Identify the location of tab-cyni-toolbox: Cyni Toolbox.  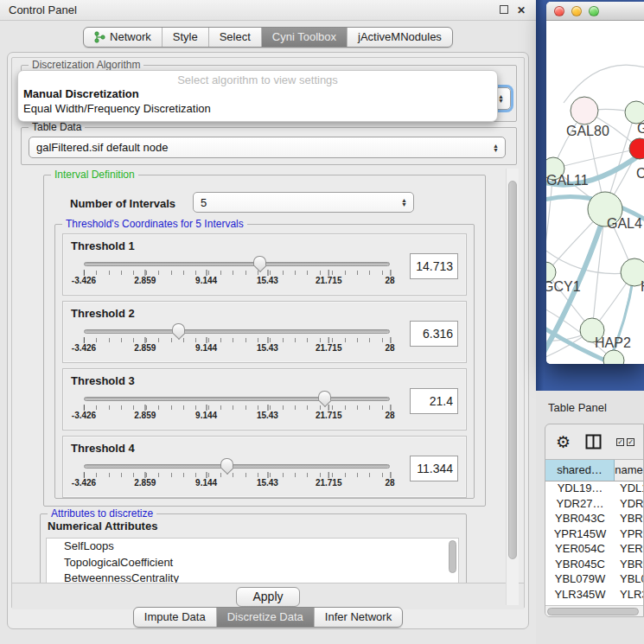
(304, 37).